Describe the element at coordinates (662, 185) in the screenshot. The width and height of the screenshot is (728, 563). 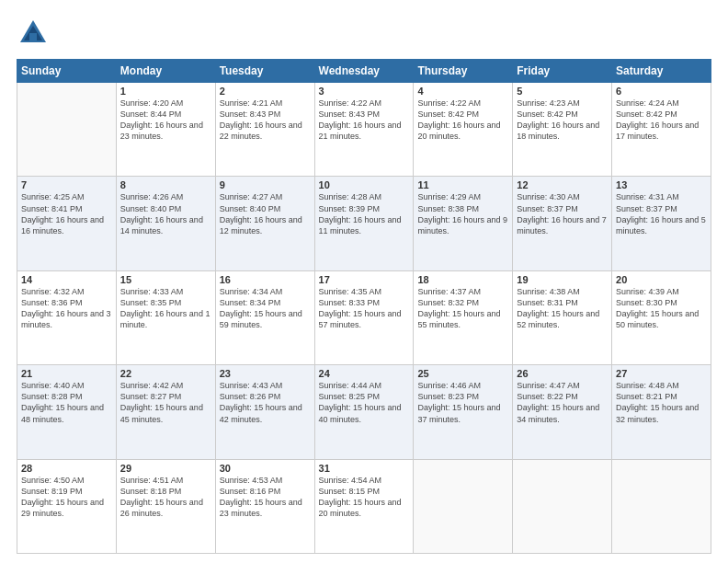
I see `day-number: 13` at that location.